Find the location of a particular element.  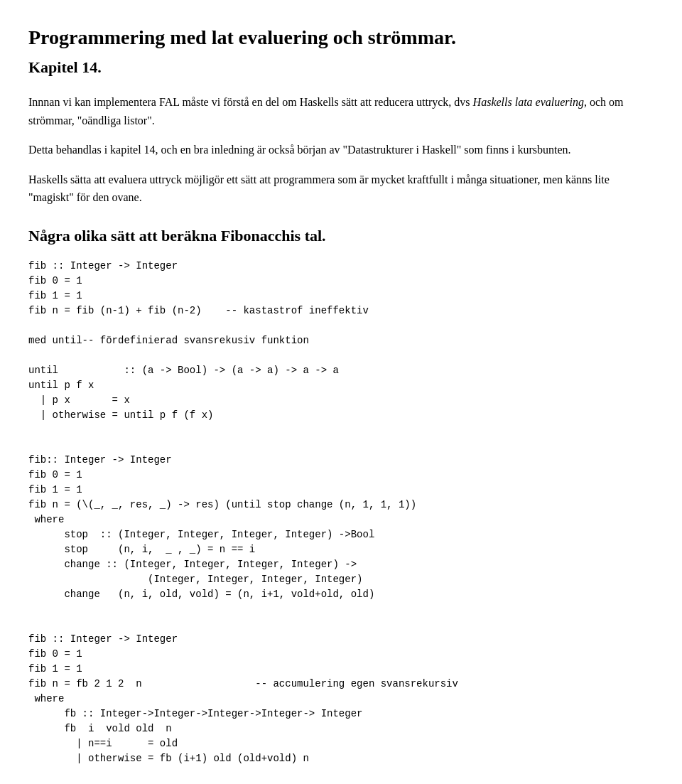

intro-text-before-italic: Innnan vi kan implementera FAL måste vi … is located at coordinates (251, 102).